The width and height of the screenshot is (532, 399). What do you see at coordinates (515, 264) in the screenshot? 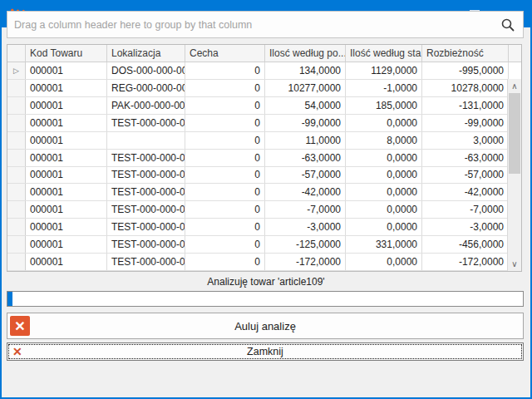
I see `scroll-down-arrow-icon: ∨` at bounding box center [515, 264].